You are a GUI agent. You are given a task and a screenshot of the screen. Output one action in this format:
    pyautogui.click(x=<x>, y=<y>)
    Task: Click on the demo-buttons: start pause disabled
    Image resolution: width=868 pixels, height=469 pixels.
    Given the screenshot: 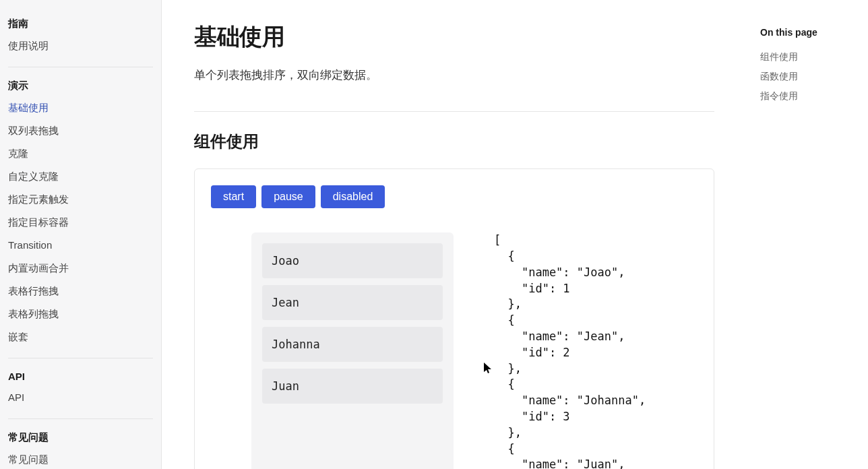 What is the action you would take?
    pyautogui.click(x=454, y=197)
    